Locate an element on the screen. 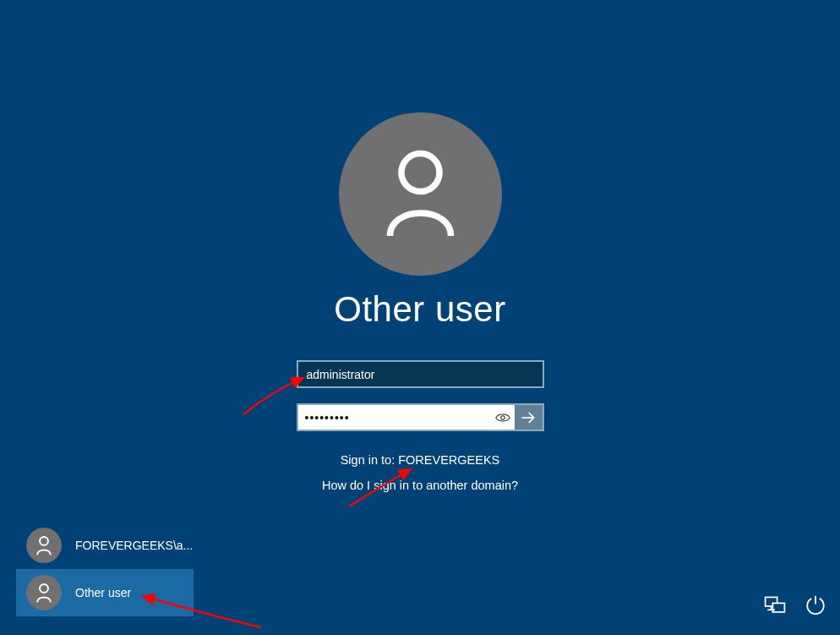 The height and width of the screenshot is (635, 840). password-row is located at coordinates (421, 418).